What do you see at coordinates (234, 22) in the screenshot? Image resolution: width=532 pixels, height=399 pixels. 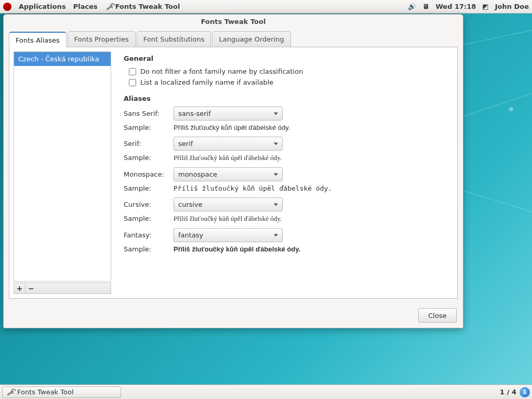 I see `window-title: Fonts Tweak Tool` at bounding box center [234, 22].